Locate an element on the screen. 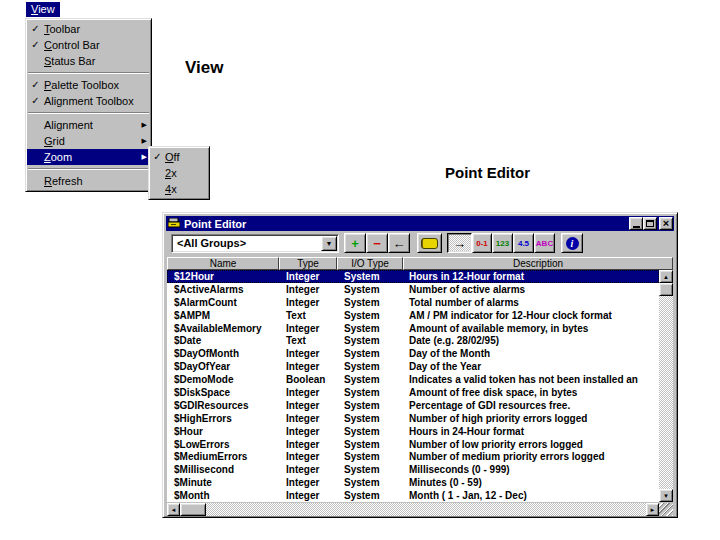 The height and width of the screenshot is (540, 720). table-row: $DayOfMonthIntegerSystemDay of the Month is located at coordinates (413, 354).